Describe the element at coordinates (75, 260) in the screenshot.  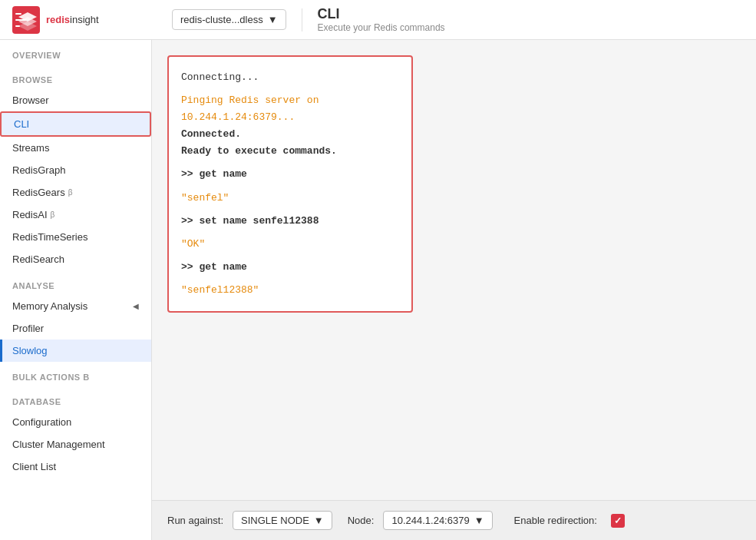
I see `sidebar-item-redisearch: RediSearch` at that location.